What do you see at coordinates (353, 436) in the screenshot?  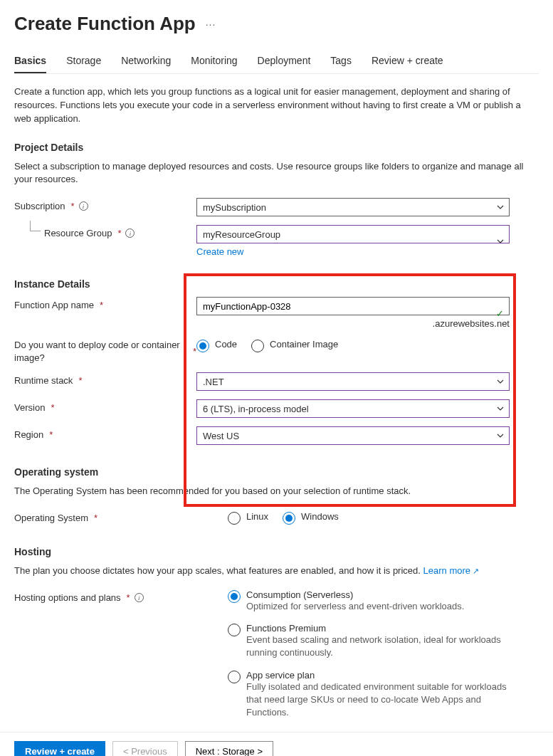 I see `region-select: West US` at bounding box center [353, 436].